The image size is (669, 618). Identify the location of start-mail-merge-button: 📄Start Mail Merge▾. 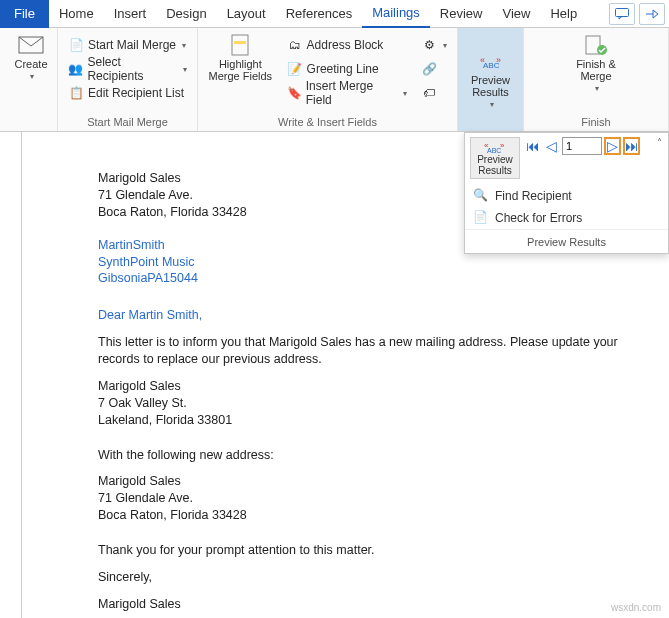
(128, 45).